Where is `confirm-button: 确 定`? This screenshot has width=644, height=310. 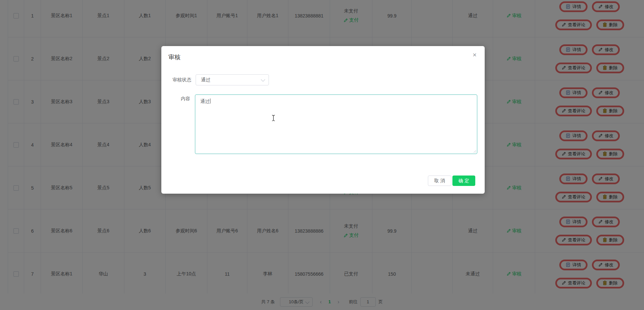
confirm-button: 确 定 is located at coordinates (464, 181).